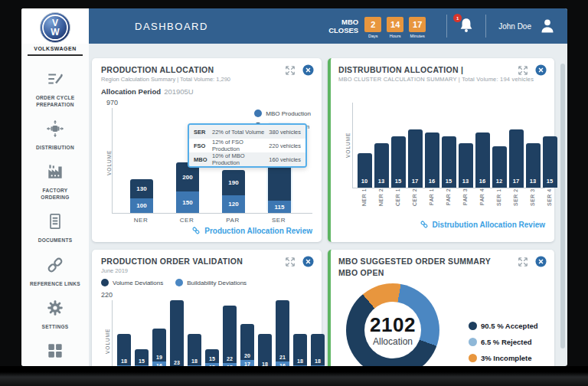 The height and width of the screenshot is (386, 588). What do you see at coordinates (504, 326) in the screenshot?
I see `legend-item: 90.5 % Accepted` at bounding box center [504, 326].